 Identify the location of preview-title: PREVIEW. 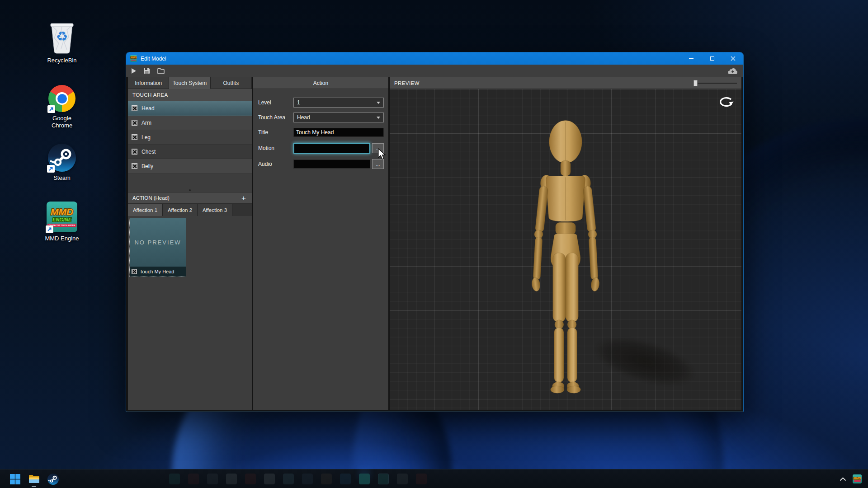
(407, 83).